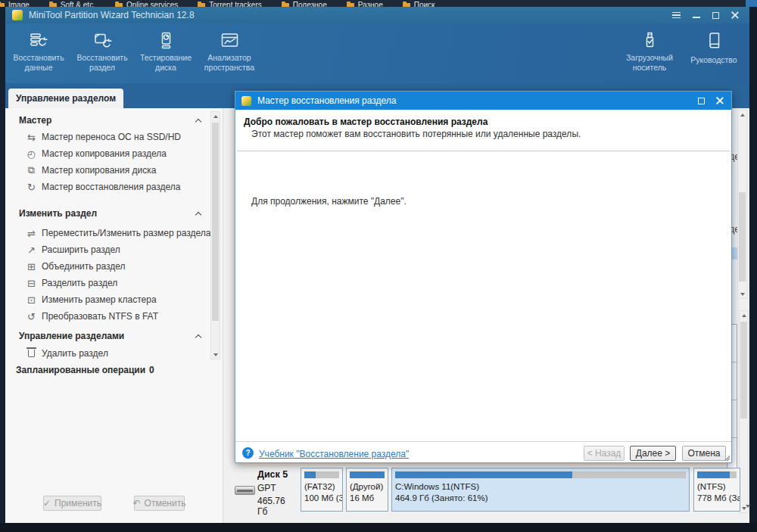 This screenshot has width=757, height=532. I want to click on dialog-title: Мастер восстановления раздела, so click(327, 101).